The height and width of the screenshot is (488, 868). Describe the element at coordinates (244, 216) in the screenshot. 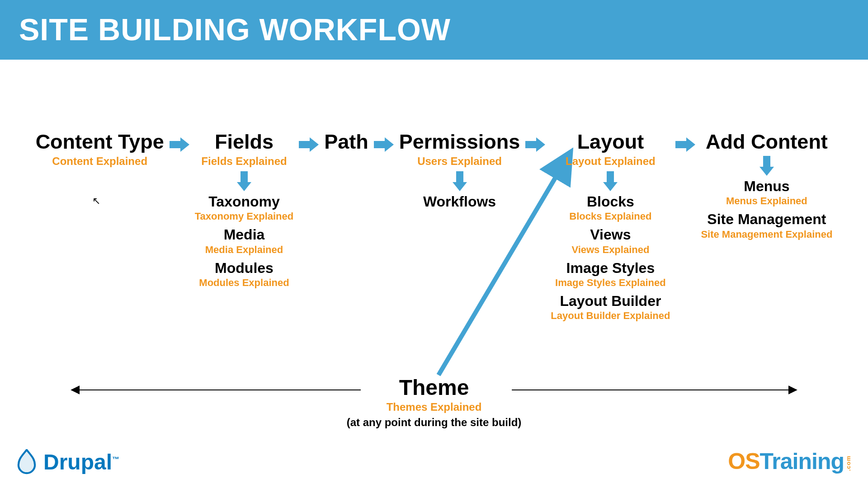

I see `child-subtitle: Taxonomy Explained` at that location.